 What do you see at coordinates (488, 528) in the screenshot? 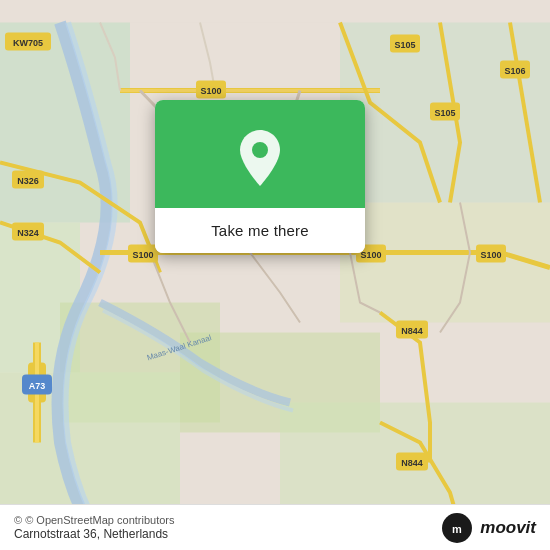
I see `moovit-logo: m moovit` at bounding box center [488, 528].